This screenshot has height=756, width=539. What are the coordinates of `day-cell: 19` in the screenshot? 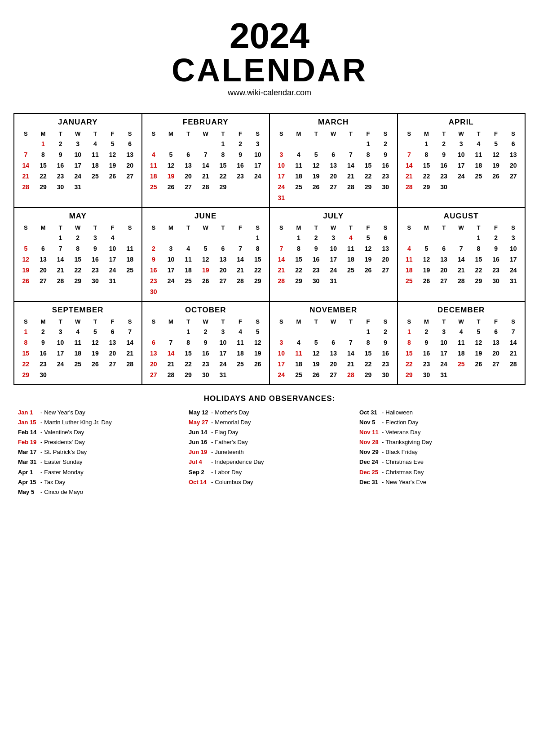 It's located at (479, 353).